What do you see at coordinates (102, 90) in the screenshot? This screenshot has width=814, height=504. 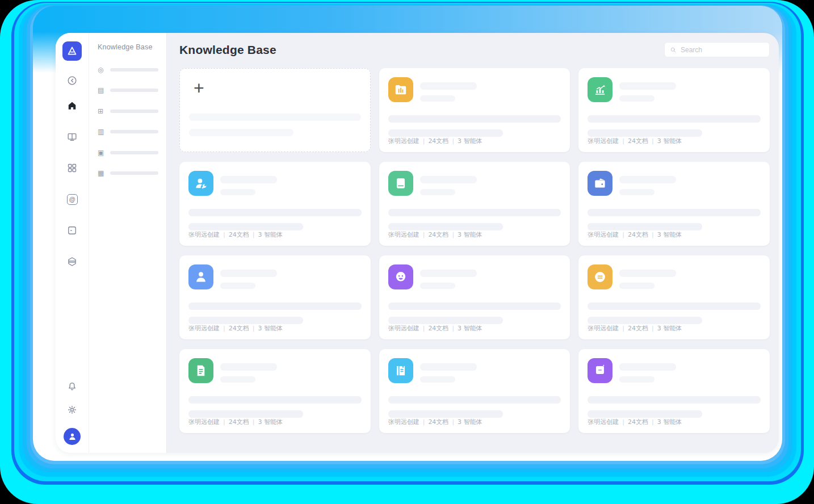 I see `grid-doc-icon: ▤` at bounding box center [102, 90].